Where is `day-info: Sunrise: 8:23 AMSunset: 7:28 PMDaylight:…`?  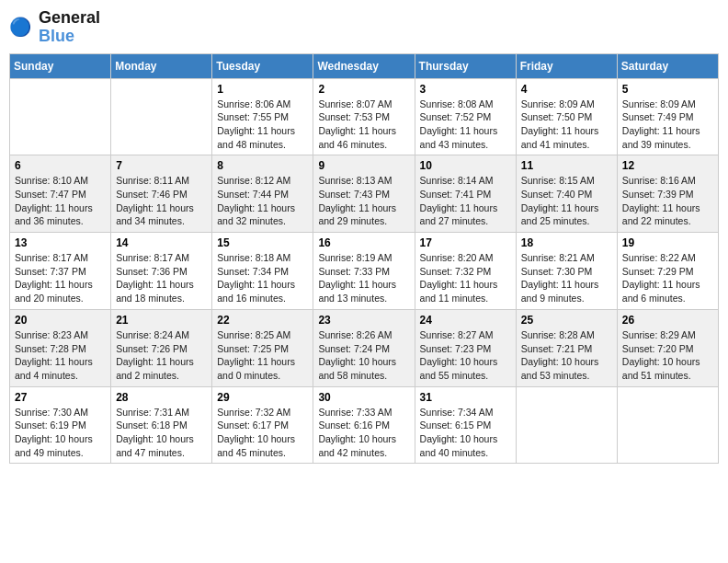
day-info: Sunrise: 8:23 AMSunset: 7:28 PMDaylight:… is located at coordinates (61, 355).